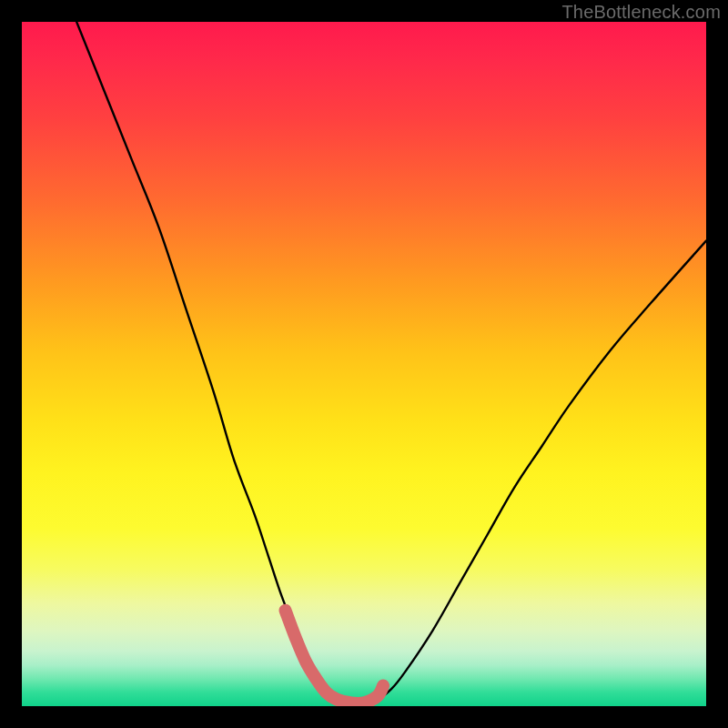 The width and height of the screenshot is (728, 728). What do you see at coordinates (335, 657) in the screenshot?
I see `highlight-band` at bounding box center [335, 657].